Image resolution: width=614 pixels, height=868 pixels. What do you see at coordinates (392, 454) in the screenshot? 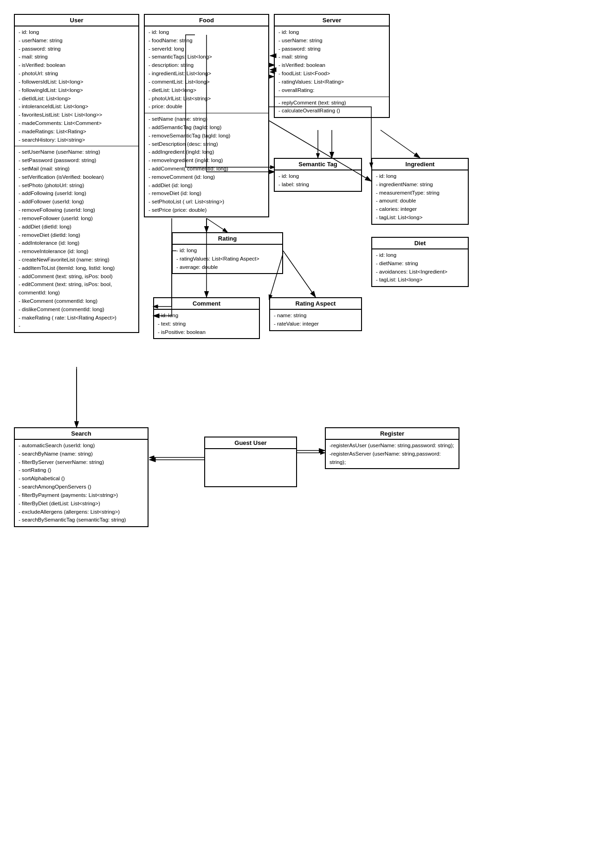
I see `register-methods: -registerAsUser (userName: string,passwo…` at bounding box center [392, 454].